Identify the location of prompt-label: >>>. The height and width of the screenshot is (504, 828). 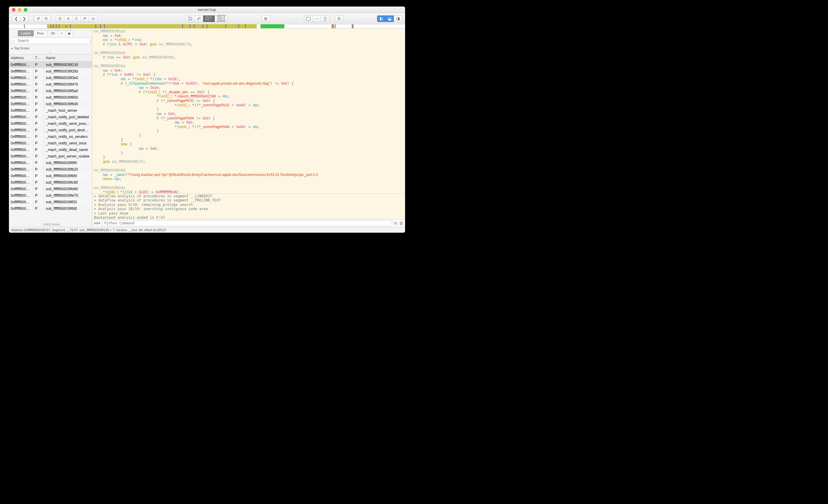
(97, 223).